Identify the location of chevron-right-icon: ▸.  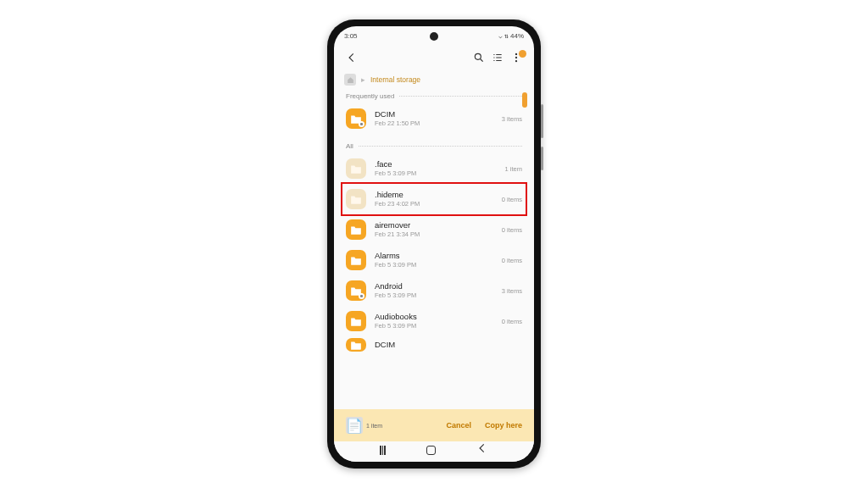
(363, 80).